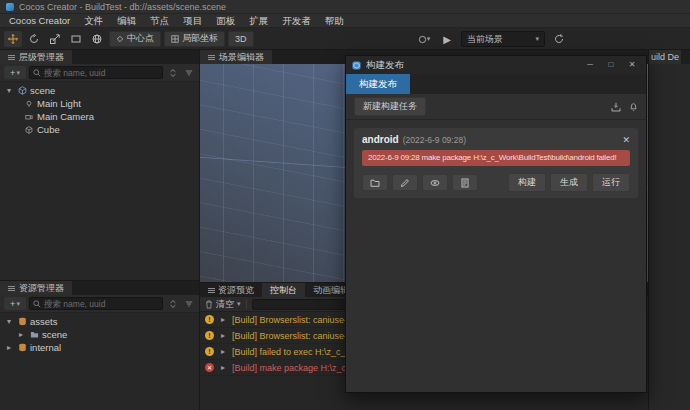  What do you see at coordinates (102, 73) in the screenshot?
I see `hierarchy-search-input` at bounding box center [102, 73].